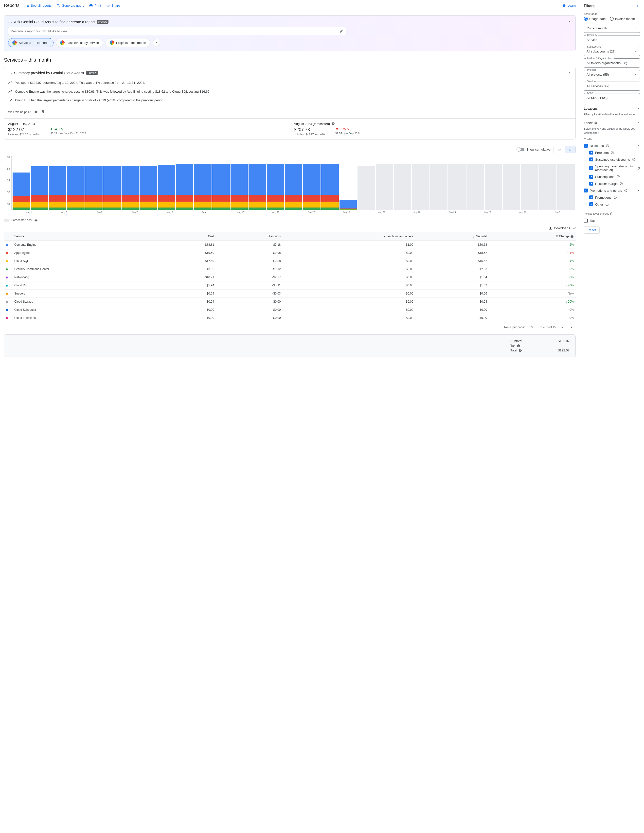  What do you see at coordinates (595, 19) in the screenshot?
I see `radio-usage-date: Usage date` at bounding box center [595, 19].